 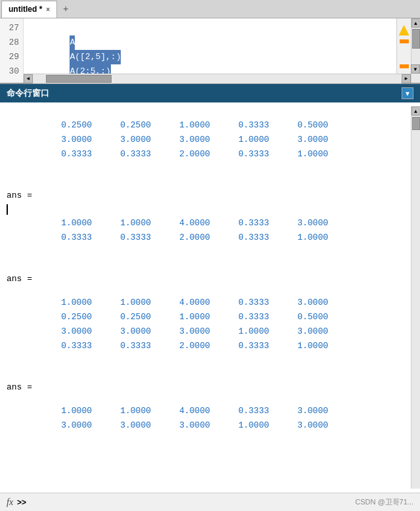 I want to click on tab-label: untitled *, so click(x=25, y=9).